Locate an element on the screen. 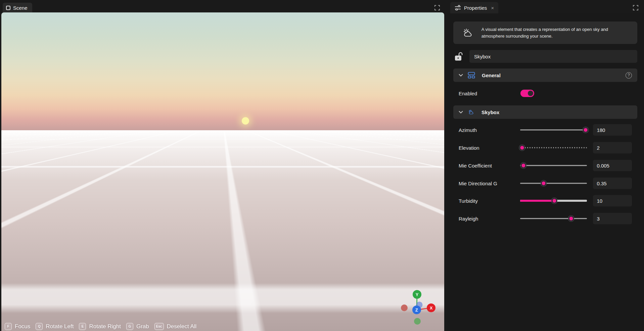 The width and height of the screenshot is (644, 331). turbidity-label: Turbidity is located at coordinates (490, 201).